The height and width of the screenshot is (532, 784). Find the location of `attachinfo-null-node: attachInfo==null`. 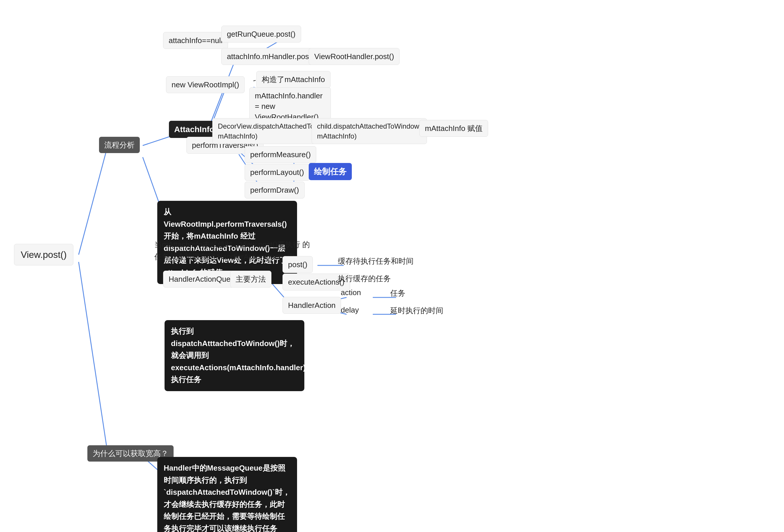

attachinfo-null-node: attachInfo==null is located at coordinates (196, 40).